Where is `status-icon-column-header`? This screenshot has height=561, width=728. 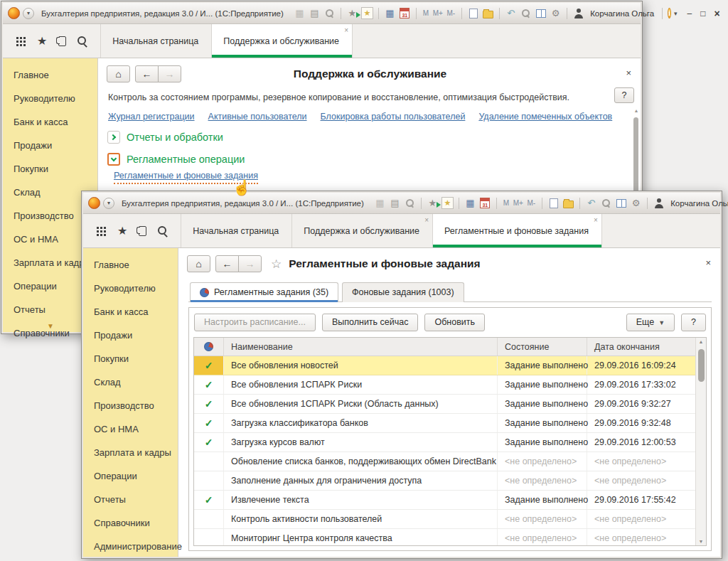 status-icon-column-header is located at coordinates (209, 347).